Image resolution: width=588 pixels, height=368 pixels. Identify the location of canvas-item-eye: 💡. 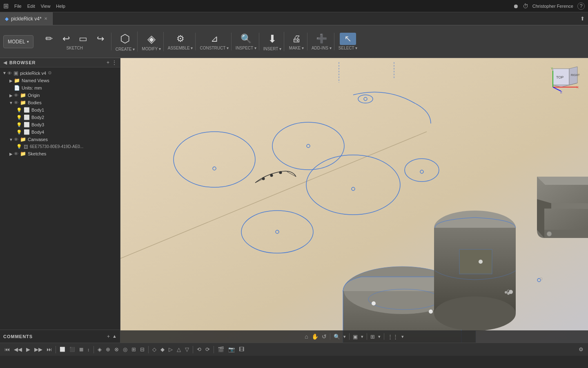
(19, 146).